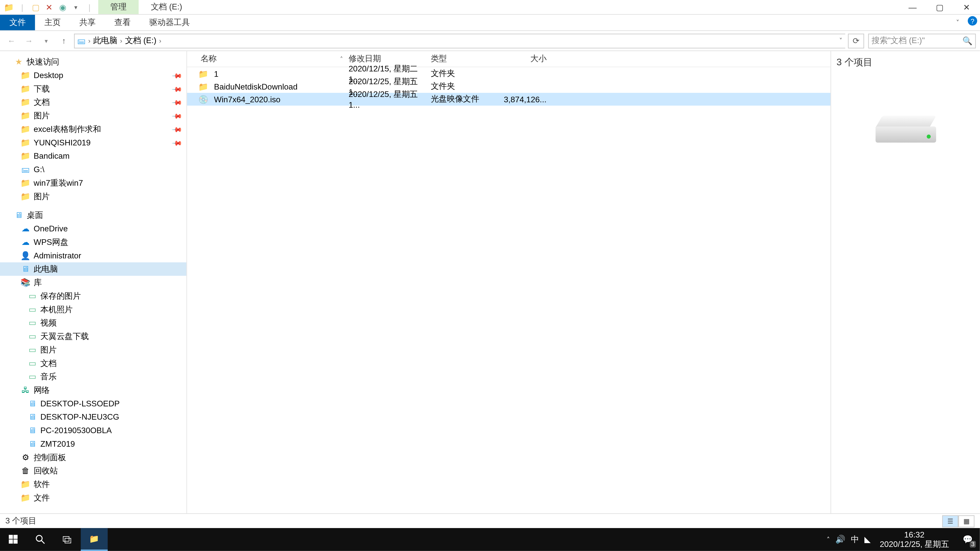 This screenshot has width=980, height=551. What do you see at coordinates (48, 376) in the screenshot?
I see `nav-item-label: 音乐` at bounding box center [48, 376].